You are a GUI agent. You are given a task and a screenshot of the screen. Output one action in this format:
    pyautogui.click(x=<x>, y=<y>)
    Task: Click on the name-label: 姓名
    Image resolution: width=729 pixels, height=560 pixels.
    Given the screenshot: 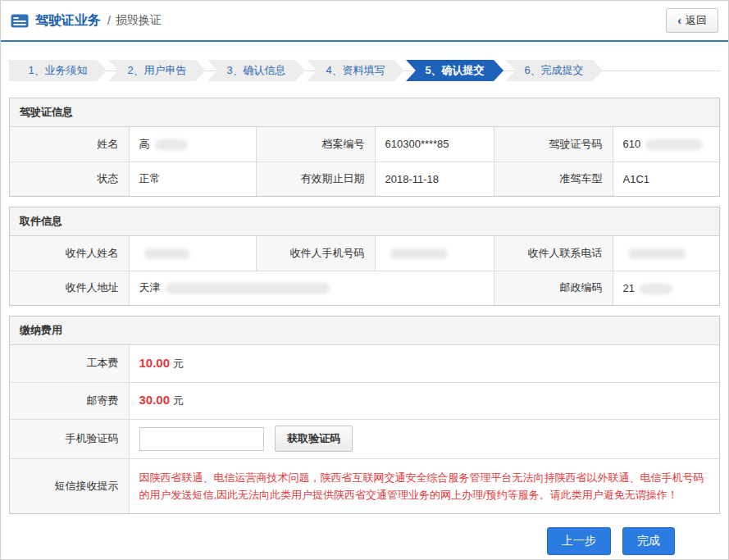 What is the action you would take?
    pyautogui.click(x=69, y=144)
    